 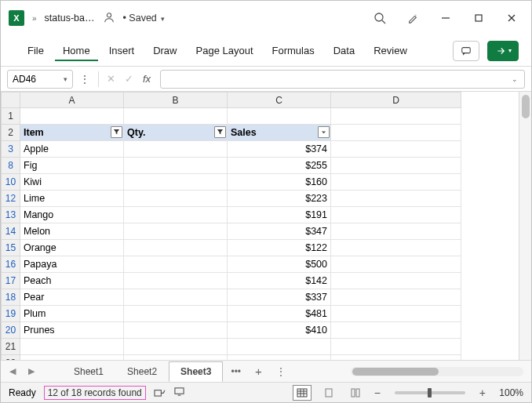 I want to click on filter-button-qty, so click(x=220, y=132).